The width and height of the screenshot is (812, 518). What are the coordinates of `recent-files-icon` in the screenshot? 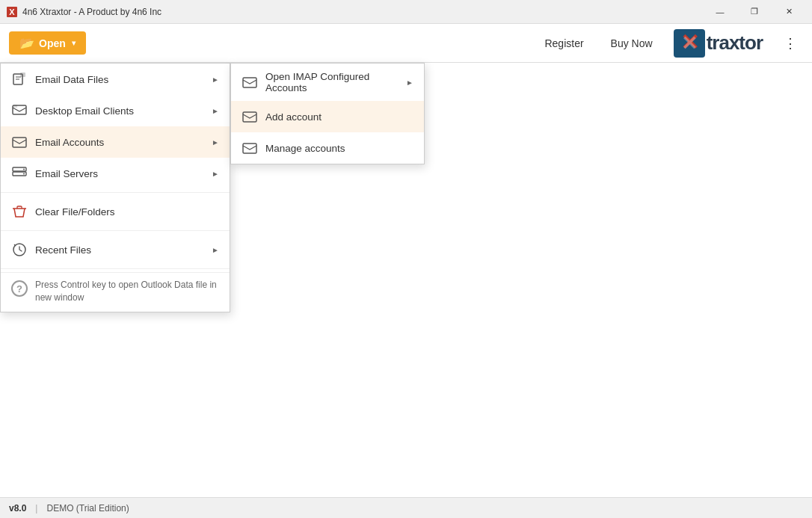 It's located at (19, 250).